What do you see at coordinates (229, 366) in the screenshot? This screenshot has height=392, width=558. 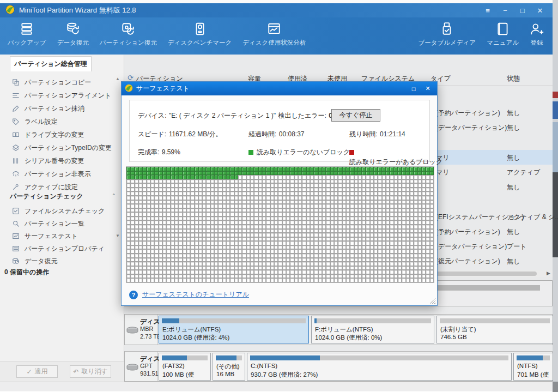 I see `partition-block: (その他) 16 MB` at bounding box center [229, 366].